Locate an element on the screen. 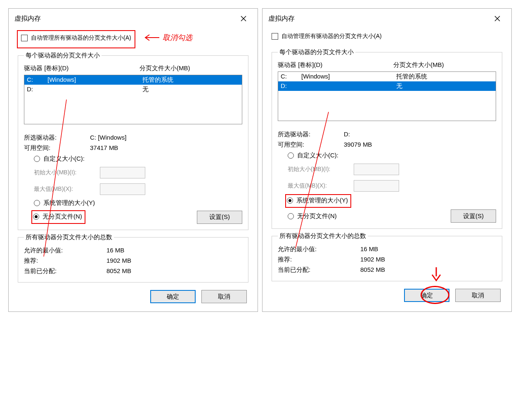  annotation-highlight-box: 无分页文件(N) is located at coordinates (59, 217).